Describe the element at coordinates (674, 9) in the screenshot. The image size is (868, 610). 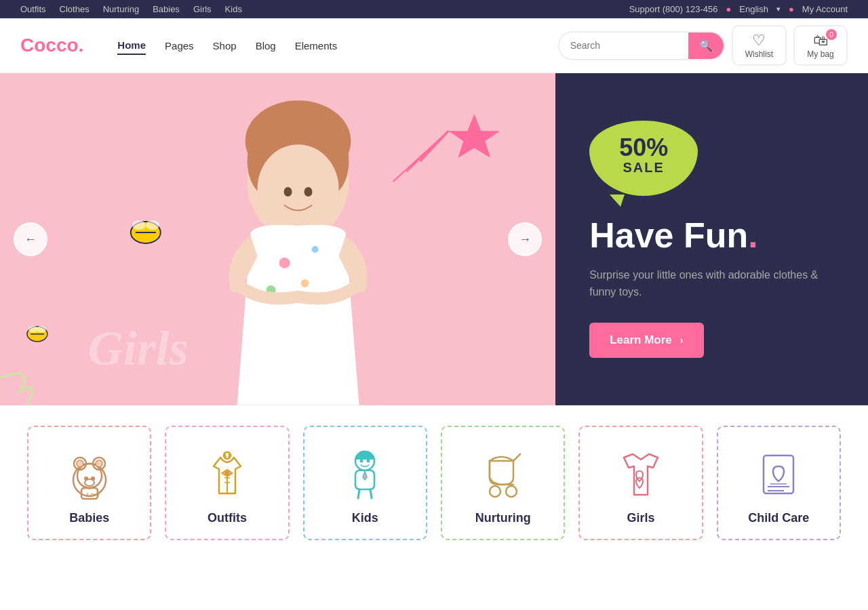
I see `support-text: Support (800) 123-456` at that location.